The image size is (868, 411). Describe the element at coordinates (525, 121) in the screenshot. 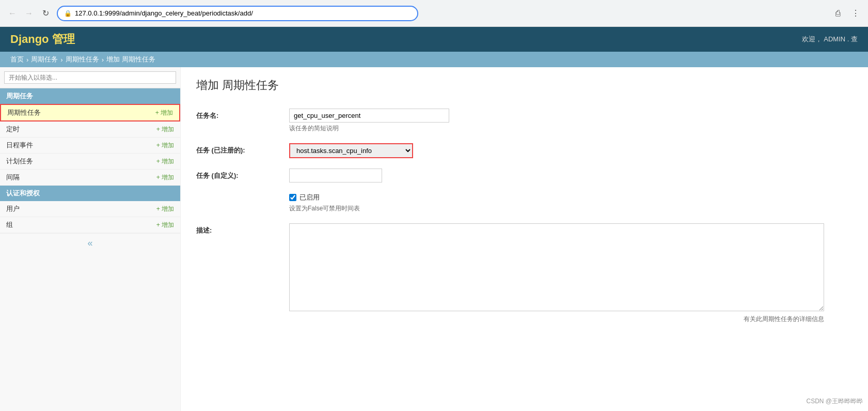

I see `task-name-row: 任务名: 该任务的简短说明` at that location.